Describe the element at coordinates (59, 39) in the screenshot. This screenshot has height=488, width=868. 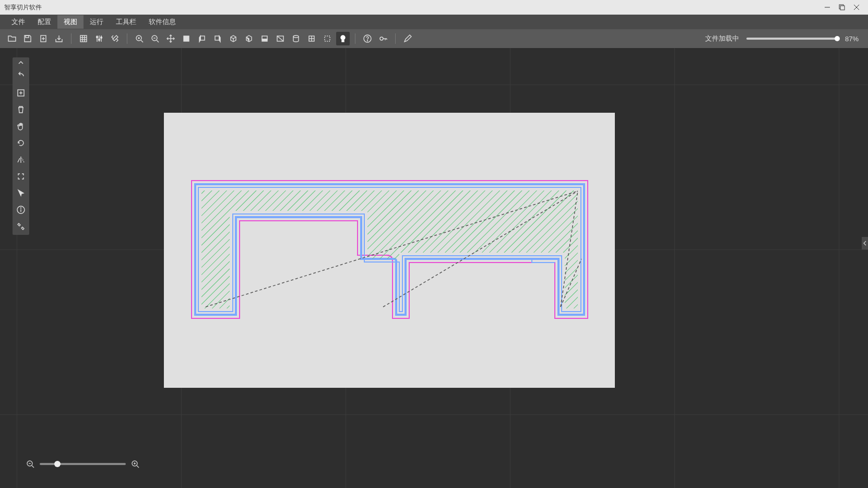
I see `import-icon` at that location.